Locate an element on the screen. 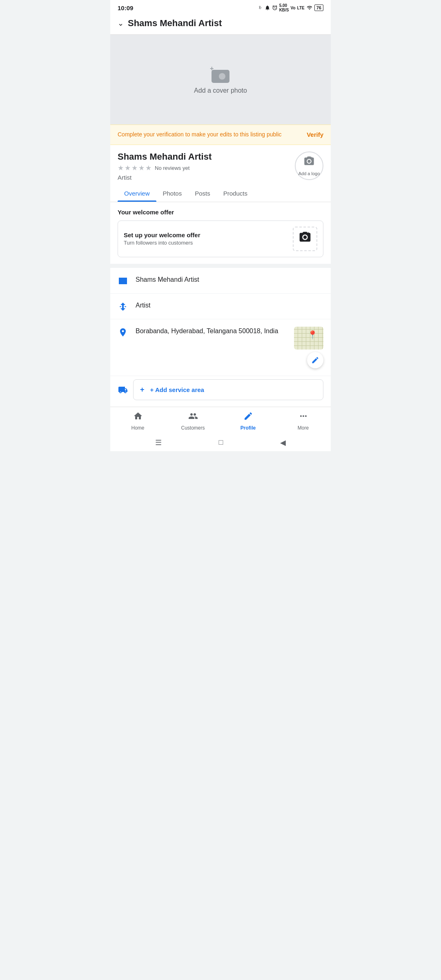 This screenshot has width=441, height=980. verify-banner: Complete your verification to make your … is located at coordinates (220, 135).